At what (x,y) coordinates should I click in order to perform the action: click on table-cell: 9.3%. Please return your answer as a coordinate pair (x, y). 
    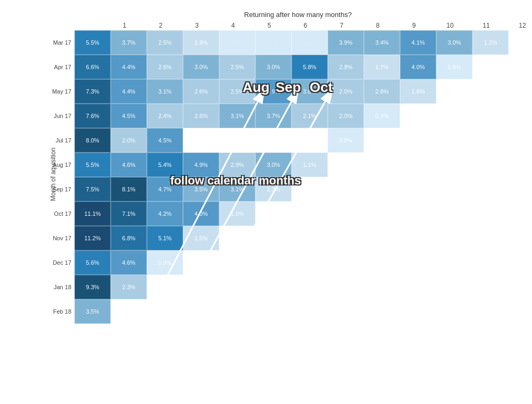
    Looking at the image, I should click on (93, 287).